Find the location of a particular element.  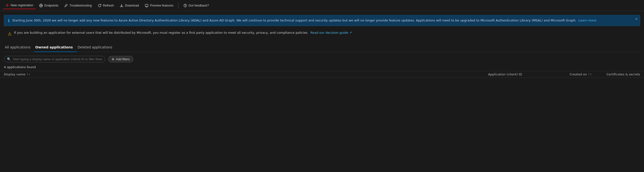

new-registration-label: New registration is located at coordinates (22, 5).